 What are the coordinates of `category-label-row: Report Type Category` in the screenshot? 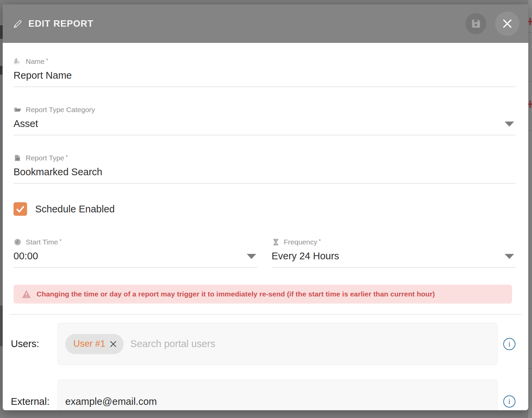 It's located at (264, 110).